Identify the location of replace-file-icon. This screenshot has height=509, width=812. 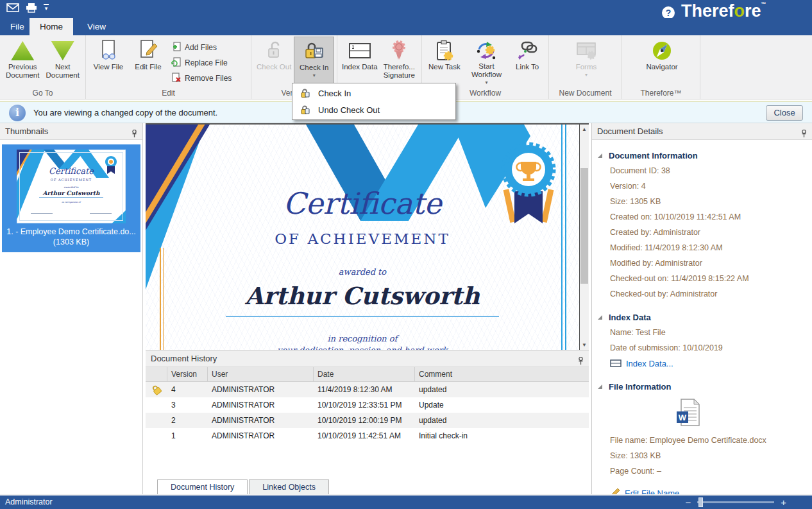
(176, 63).